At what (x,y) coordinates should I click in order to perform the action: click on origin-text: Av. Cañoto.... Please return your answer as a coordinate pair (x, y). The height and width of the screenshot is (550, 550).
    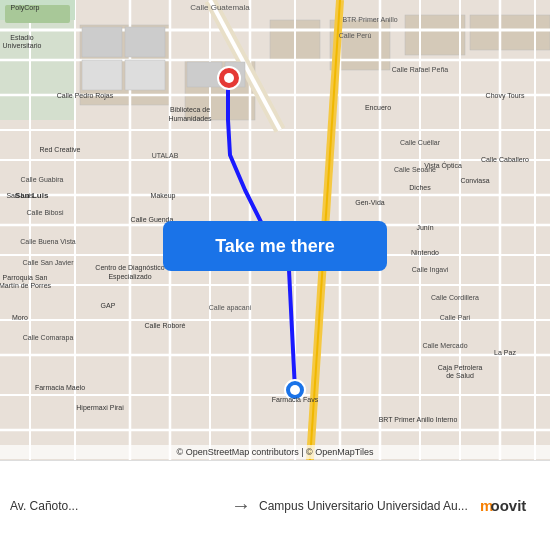
    Looking at the image, I should click on (116, 506).